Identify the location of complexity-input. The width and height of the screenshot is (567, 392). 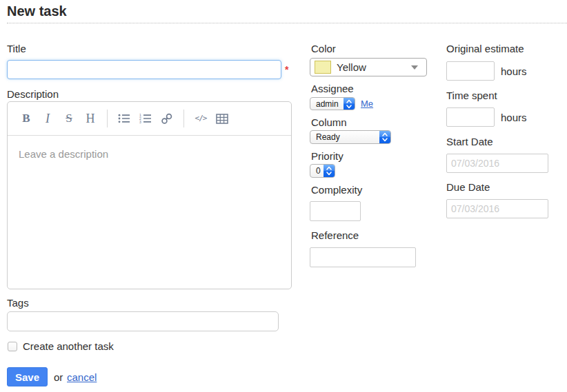
(335, 211).